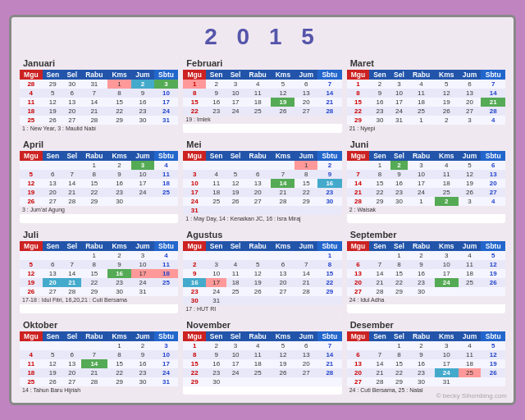 The height and width of the screenshot is (420, 525). I want to click on calendar-cell: 20, so click(52, 192).